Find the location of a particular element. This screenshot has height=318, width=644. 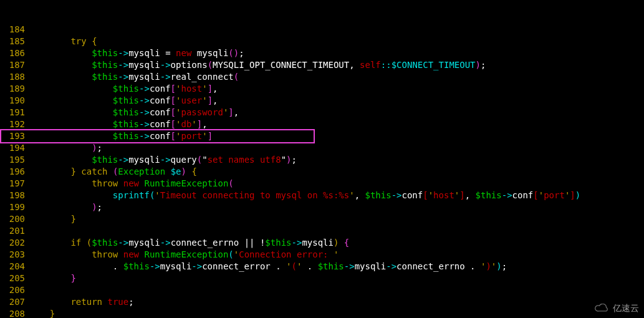

code-content: $this->mysqli = new mysqli(); is located at coordinates (337, 54).